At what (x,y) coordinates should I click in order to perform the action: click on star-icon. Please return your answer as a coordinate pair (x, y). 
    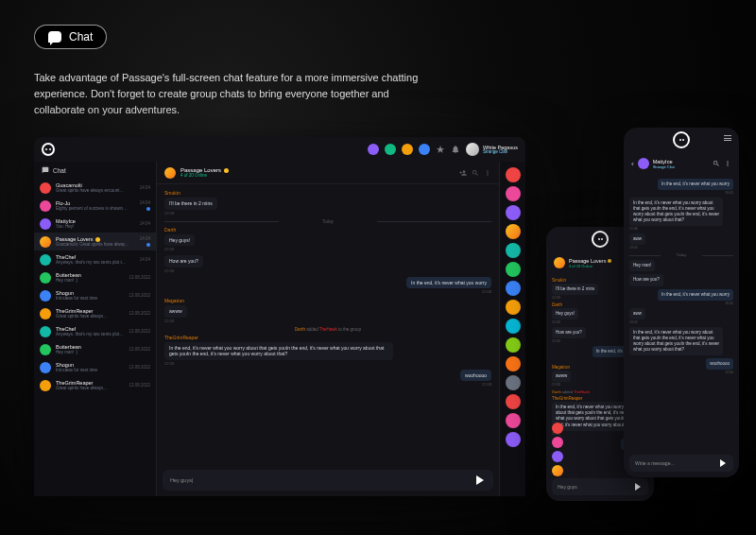
    Looking at the image, I should click on (440, 149).